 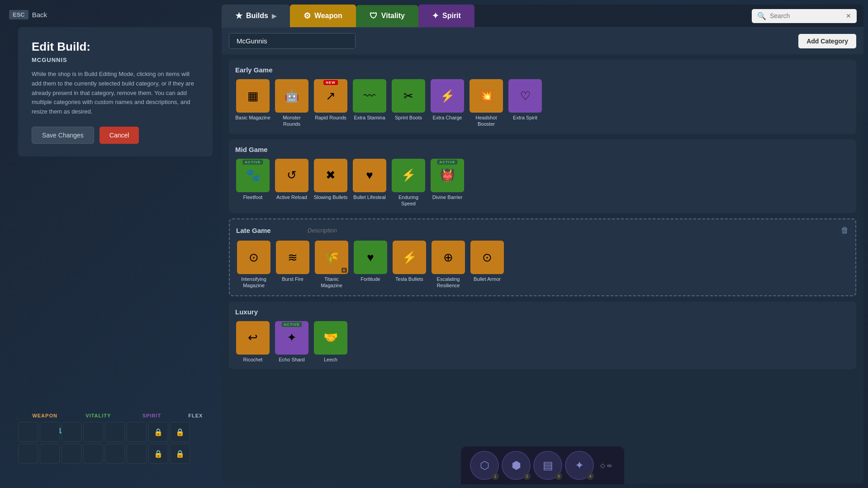 What do you see at coordinates (63, 135) in the screenshot?
I see `save-changes-button: Save Changes` at bounding box center [63, 135].